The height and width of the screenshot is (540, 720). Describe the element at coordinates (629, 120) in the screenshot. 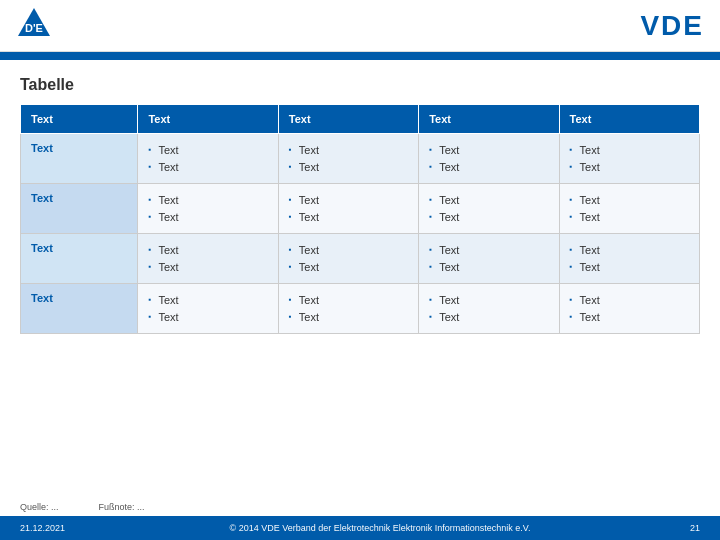

I see `col-header-4: Text` at that location.